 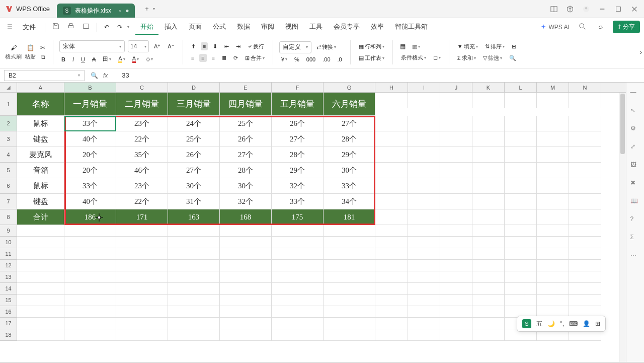 What do you see at coordinates (626, 27) in the screenshot?
I see `share-button: ⤴分享` at bounding box center [626, 27].